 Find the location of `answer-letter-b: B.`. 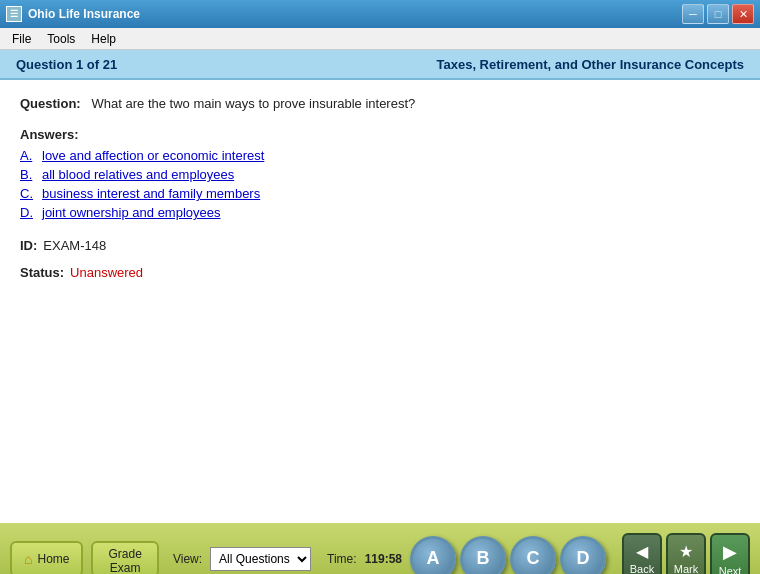

answer-letter-b: B. is located at coordinates (31, 174).